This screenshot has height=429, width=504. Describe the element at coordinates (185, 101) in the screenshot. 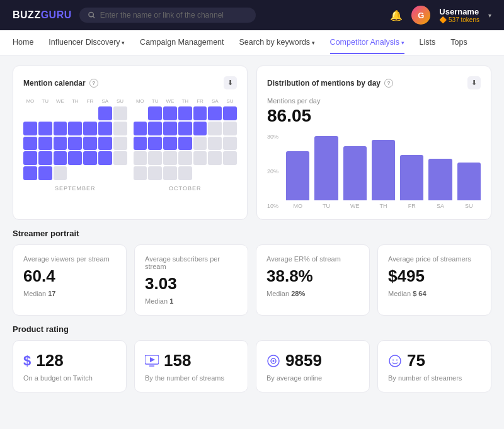

I see `cal-header-oct: MO TU WE TH FR SA SU` at that location.